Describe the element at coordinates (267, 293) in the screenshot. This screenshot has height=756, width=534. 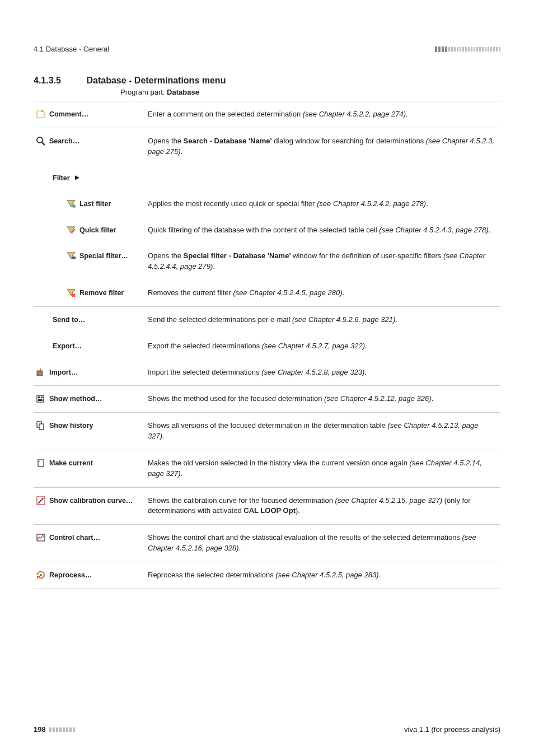
I see `table-row: Remove filter Removes the current filter…` at that location.